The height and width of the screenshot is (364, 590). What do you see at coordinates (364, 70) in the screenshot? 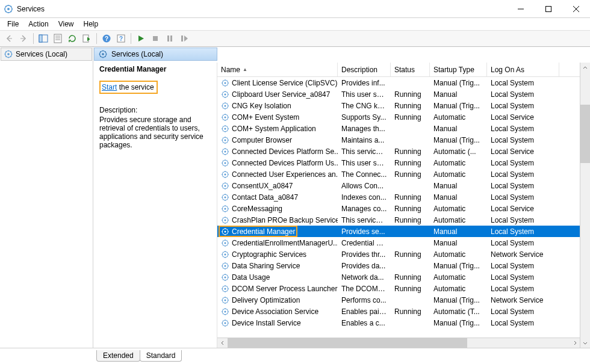
I see `column-description: Description` at bounding box center [364, 70].